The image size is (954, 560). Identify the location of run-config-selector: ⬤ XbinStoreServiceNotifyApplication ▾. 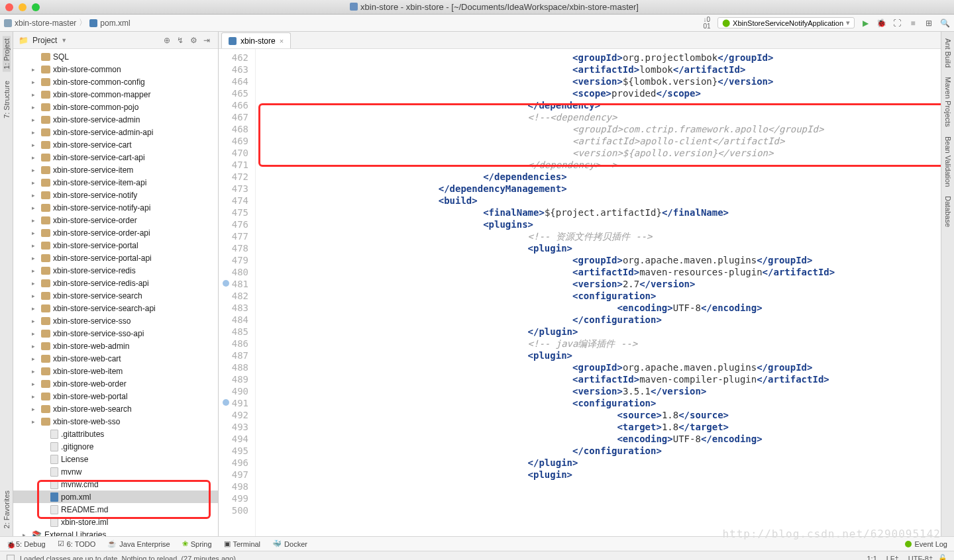
(786, 23).